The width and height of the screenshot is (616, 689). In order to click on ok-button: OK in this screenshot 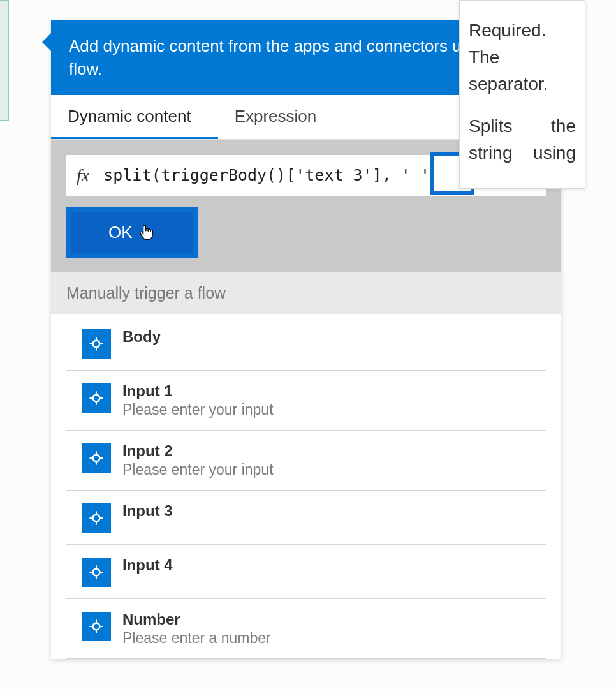, I will do `click(132, 233)`.